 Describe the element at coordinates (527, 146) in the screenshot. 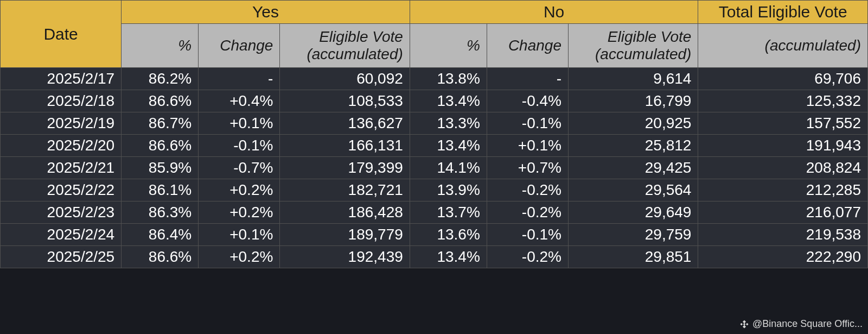

I see `cell-no_change: +0.1%` at that location.